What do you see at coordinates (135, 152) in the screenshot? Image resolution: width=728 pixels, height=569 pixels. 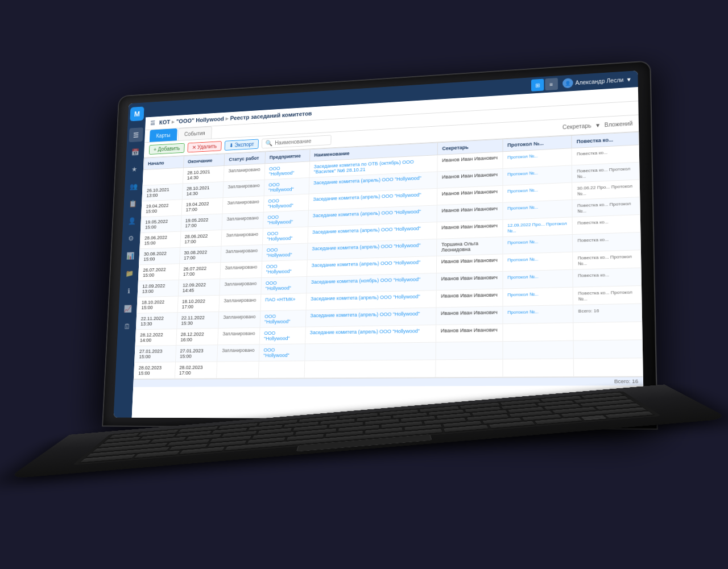 I see `sidebar-icon-calendar: 📅` at bounding box center [135, 152].